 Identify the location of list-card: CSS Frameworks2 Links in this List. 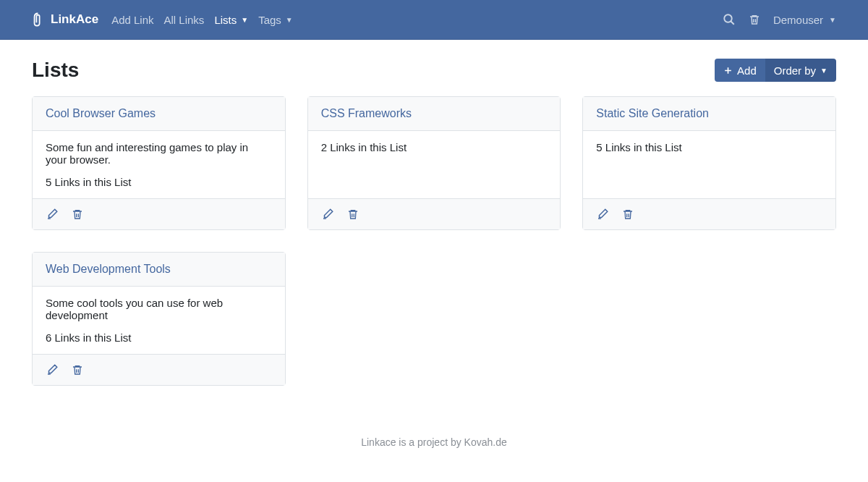
(434, 164).